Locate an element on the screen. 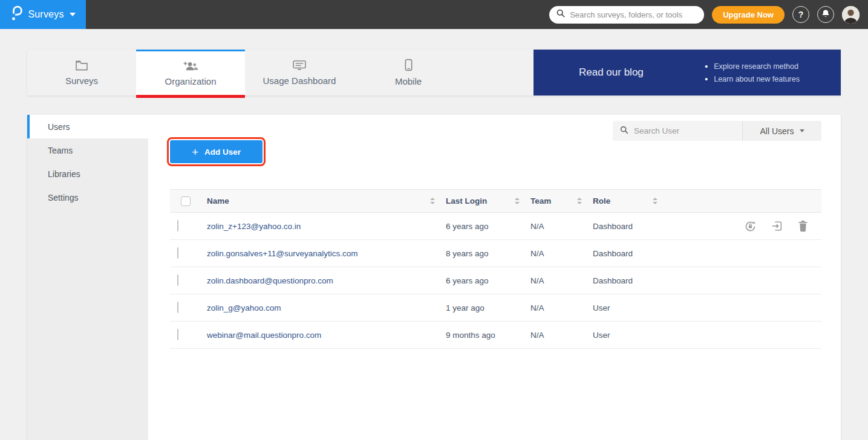 The width and height of the screenshot is (868, 440). table-row: zolin.gonsalves+11@surveyanalytics.com 8… is located at coordinates (496, 254).